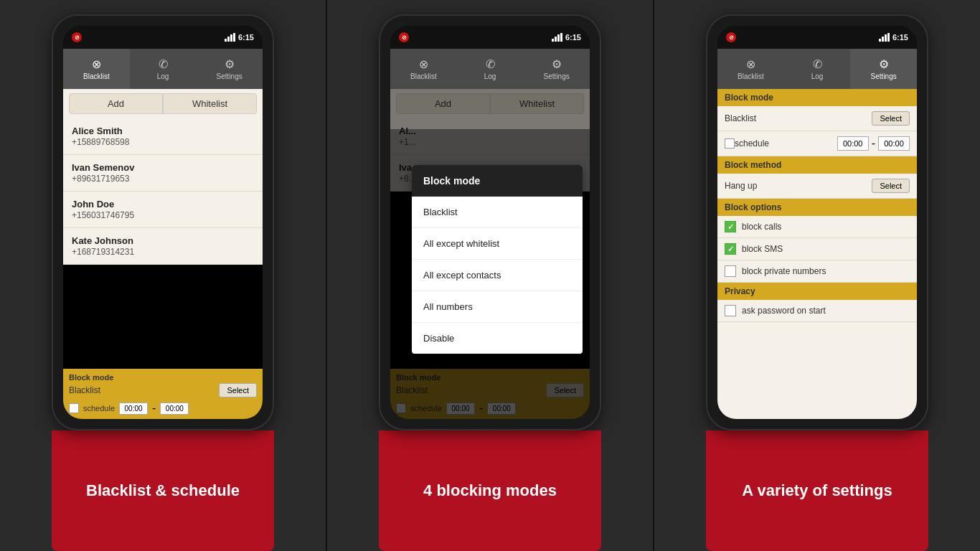  Describe the element at coordinates (163, 142) in the screenshot. I see `contact-number-1-0: +15889768598` at that location.